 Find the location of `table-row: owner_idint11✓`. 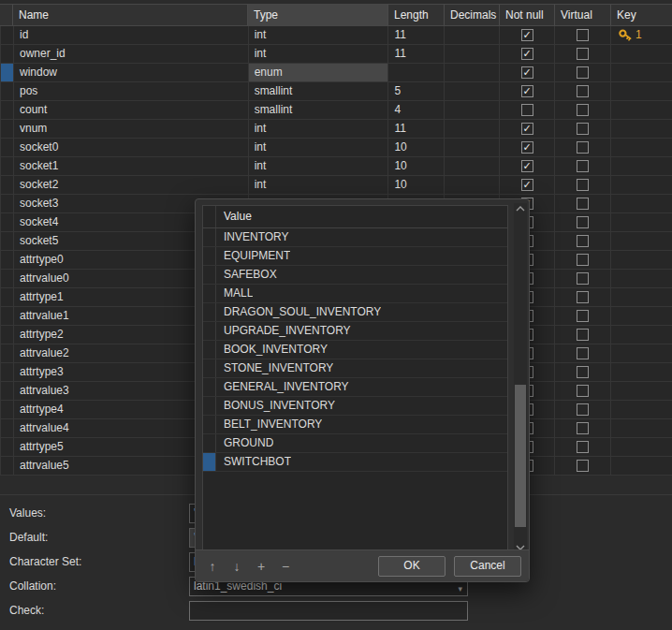

table-row: owner_idint11✓ is located at coordinates (336, 54).